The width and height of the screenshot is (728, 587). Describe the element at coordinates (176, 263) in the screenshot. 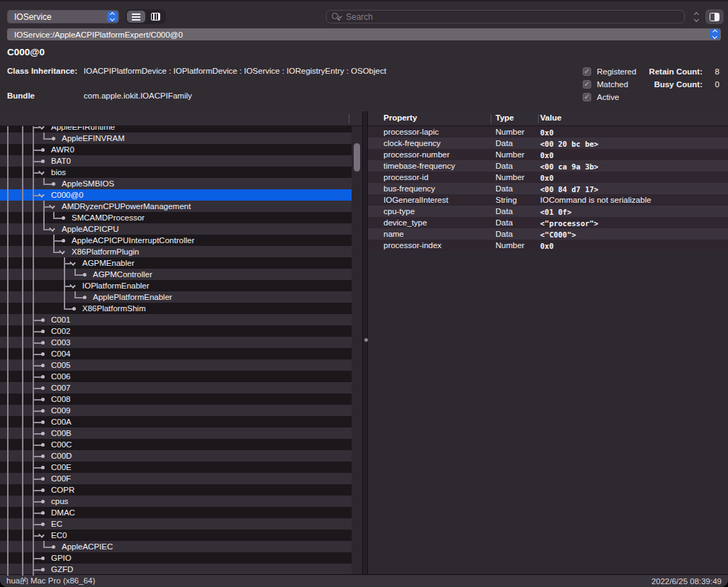

I see `tree-row-AGPMEnabler: AGPMEnabler` at that location.